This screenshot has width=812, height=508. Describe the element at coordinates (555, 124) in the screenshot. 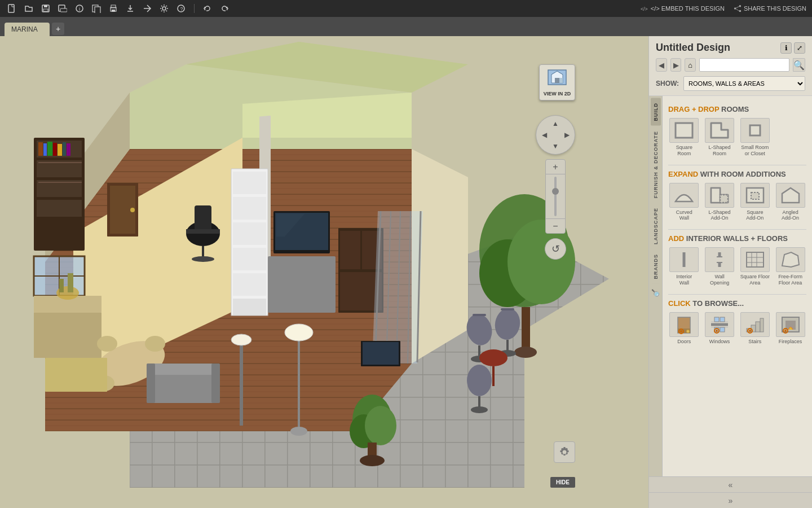

I see `nav-up-button: ▲` at that location.